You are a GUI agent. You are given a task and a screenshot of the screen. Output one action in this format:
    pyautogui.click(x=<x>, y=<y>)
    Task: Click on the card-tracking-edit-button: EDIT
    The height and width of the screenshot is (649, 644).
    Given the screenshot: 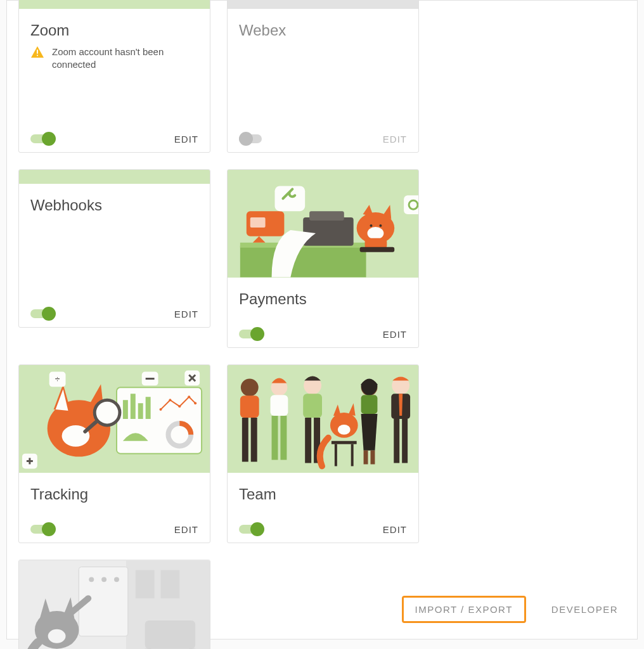 What is the action you would take?
    pyautogui.click(x=186, y=530)
    